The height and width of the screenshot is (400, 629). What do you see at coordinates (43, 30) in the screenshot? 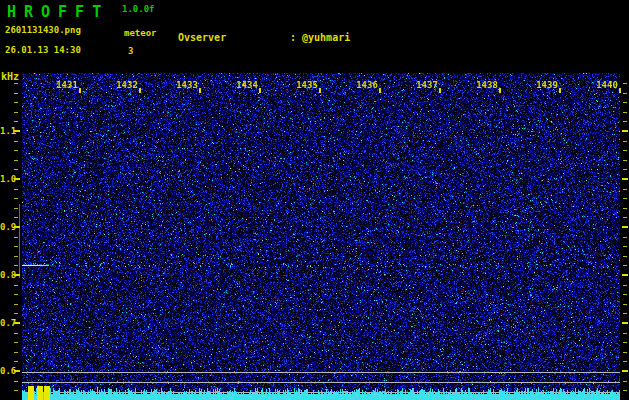
I see `output-filename: 2601131430.png` at bounding box center [43, 30].